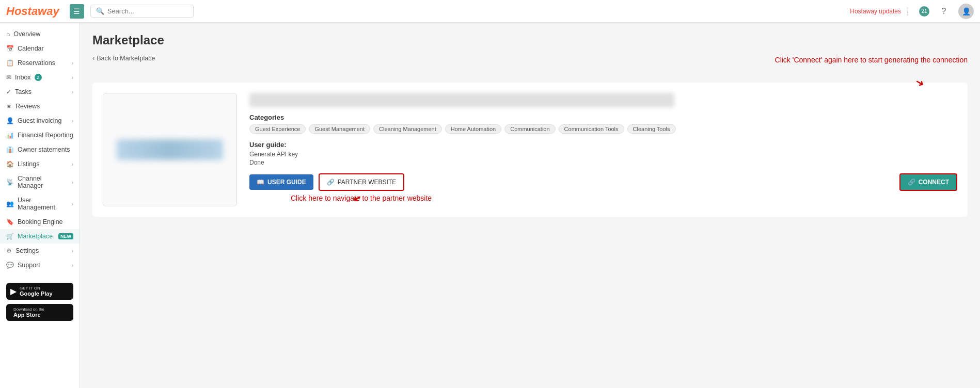 The height and width of the screenshot is (388, 980). Describe the element at coordinates (40, 164) in the screenshot. I see `sidebar-item-listings: 🏠 Listings ›` at that location.